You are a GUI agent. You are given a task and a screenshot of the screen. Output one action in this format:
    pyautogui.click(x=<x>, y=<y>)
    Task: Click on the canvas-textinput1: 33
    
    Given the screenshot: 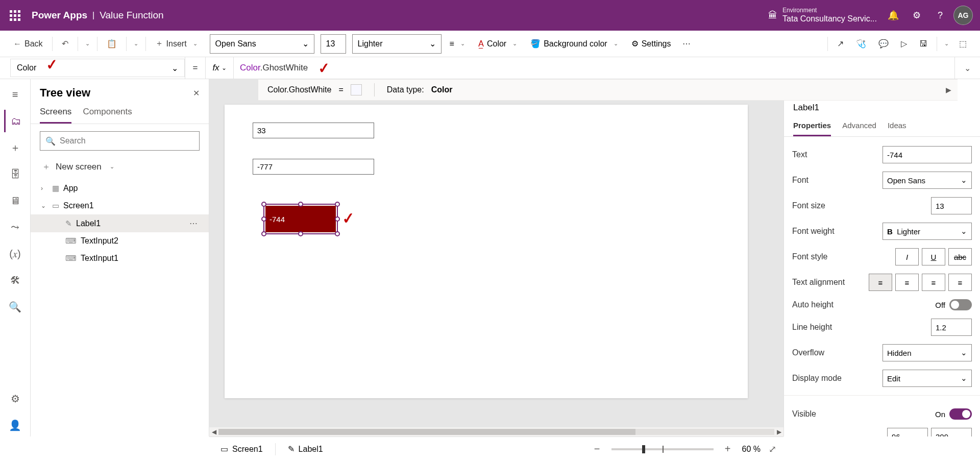 What is the action you would take?
    pyautogui.click(x=313, y=131)
    